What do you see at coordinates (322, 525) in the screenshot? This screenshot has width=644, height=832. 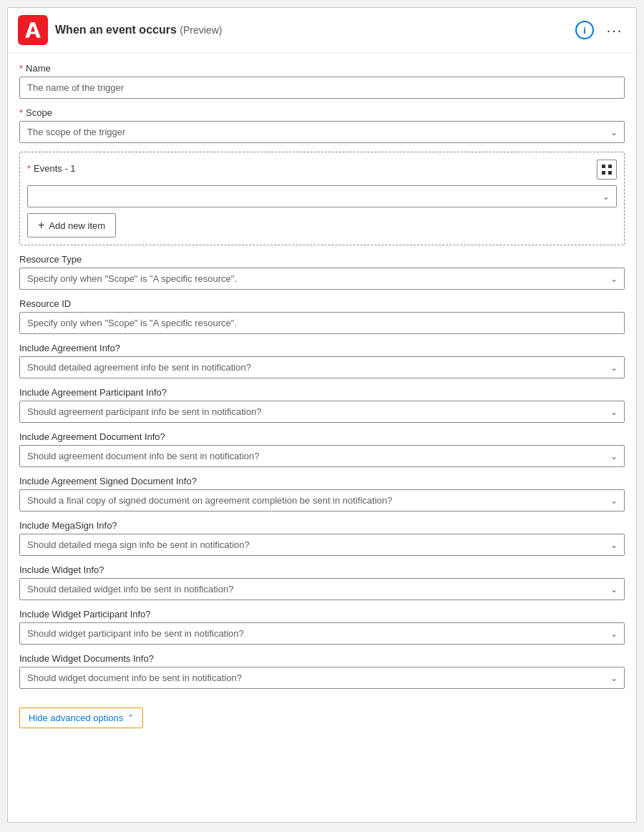 I see `include-megasign-info-label: Include MegaSign Info?` at bounding box center [322, 525].